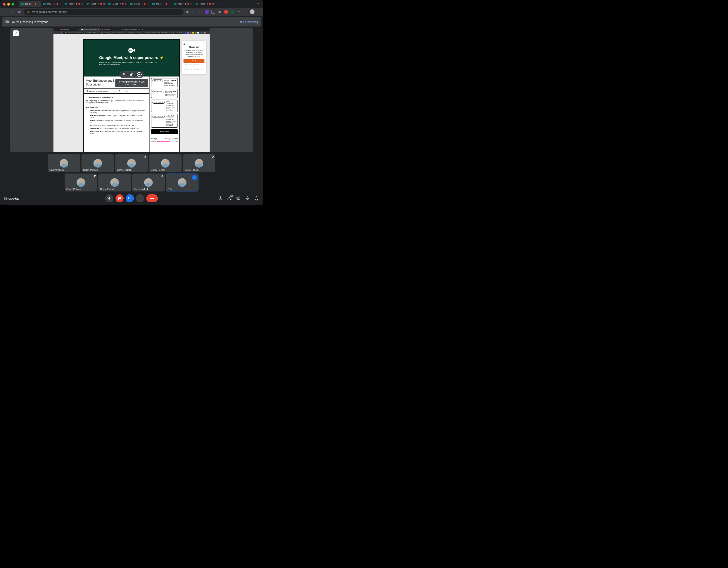 The height and width of the screenshot is (568, 728). I want to click on extension-4-icon, so click(226, 12).